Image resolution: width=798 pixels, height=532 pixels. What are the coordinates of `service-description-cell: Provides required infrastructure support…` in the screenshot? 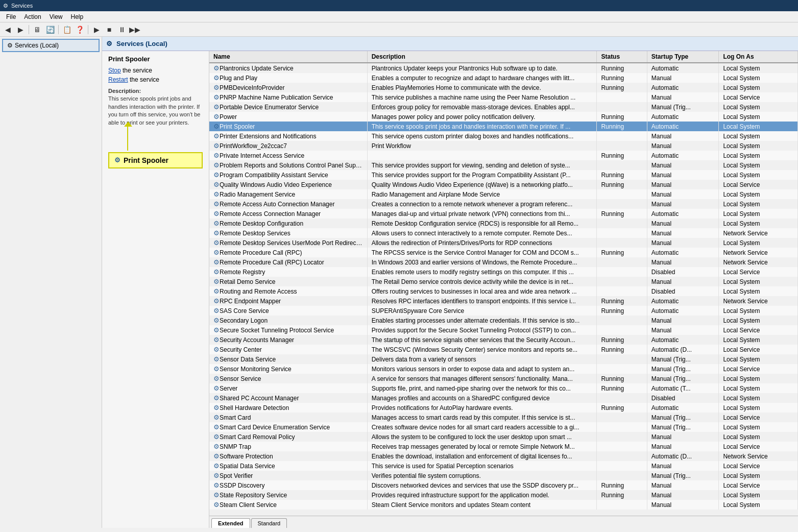 It's located at (482, 495).